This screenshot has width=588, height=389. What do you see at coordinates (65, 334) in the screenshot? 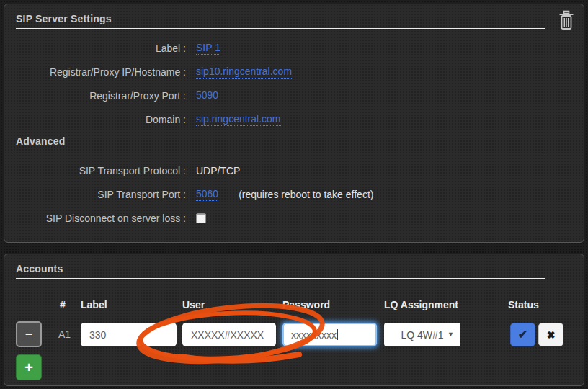
I see `account-row-id: A1` at bounding box center [65, 334].